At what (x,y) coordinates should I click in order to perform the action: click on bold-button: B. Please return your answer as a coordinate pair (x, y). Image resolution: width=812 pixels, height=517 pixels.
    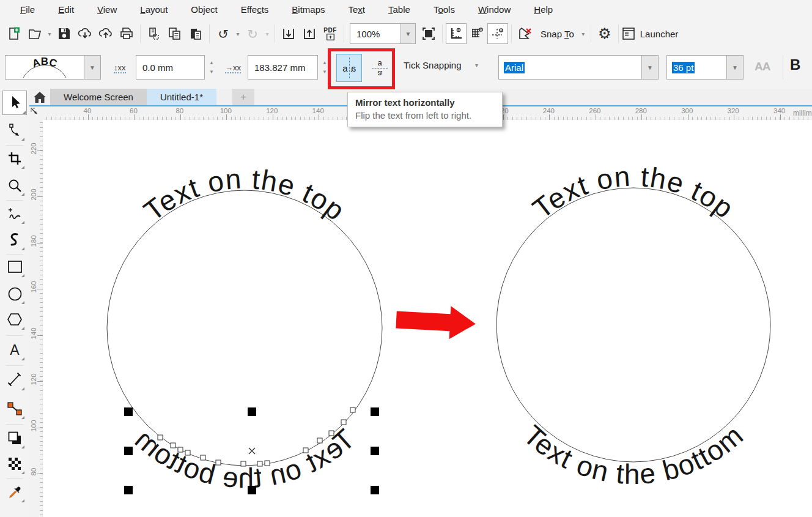
    Looking at the image, I should click on (795, 65).